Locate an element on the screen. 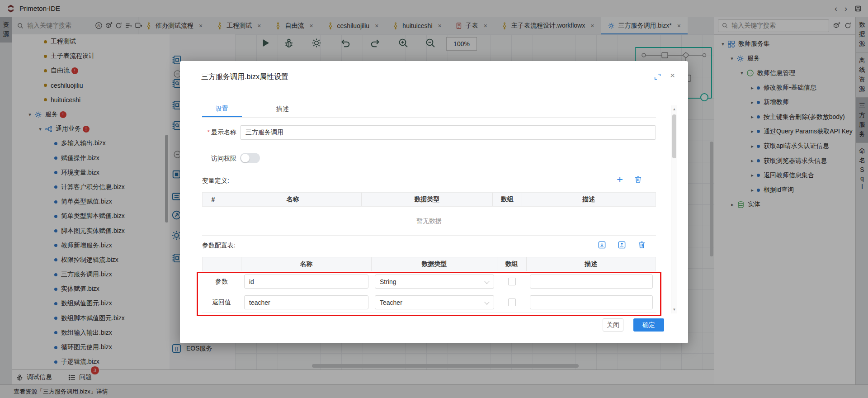  variables-table: #名称数据类型数组描述暂无数据 is located at coordinates (429, 214).